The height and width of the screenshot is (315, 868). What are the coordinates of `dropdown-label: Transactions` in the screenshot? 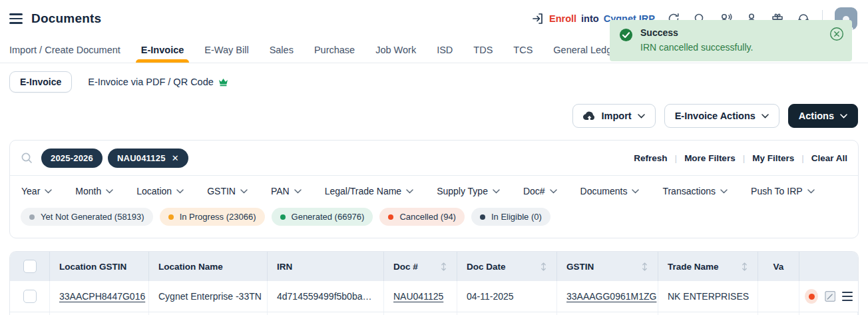 It's located at (689, 191).